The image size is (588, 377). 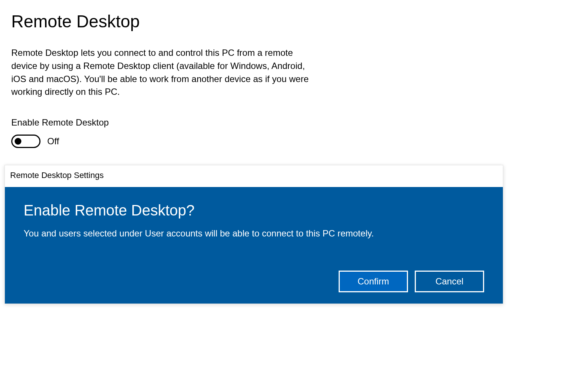 What do you see at coordinates (165, 73) in the screenshot?
I see `remote-desktop-description: Remote Desktop lets you connect to and c…` at bounding box center [165, 73].